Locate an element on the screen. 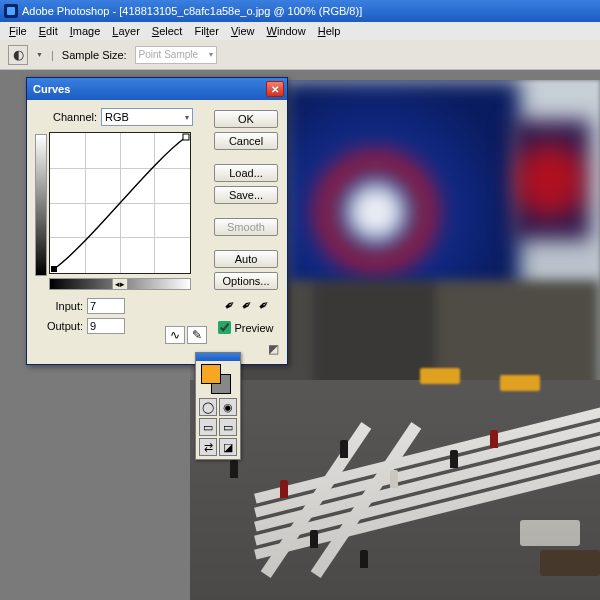  menu-filter: Filter is located at coordinates (206, 31).